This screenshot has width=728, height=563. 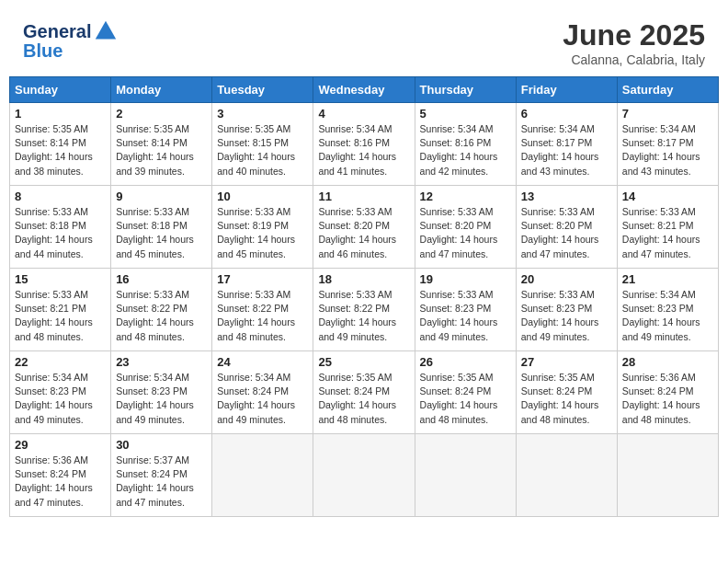 I want to click on weekday-header-saturday: Saturday, so click(x=667, y=90).